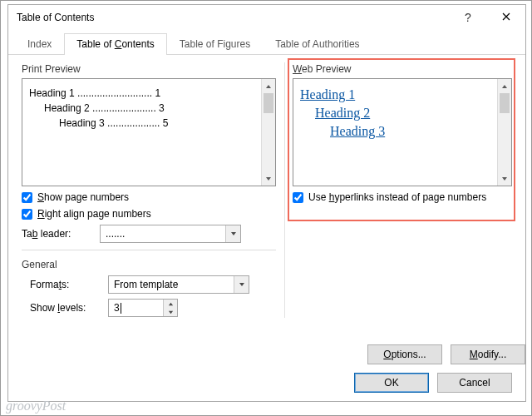  I want to click on show-page-numbers-row: Show page numbers, so click(149, 197).